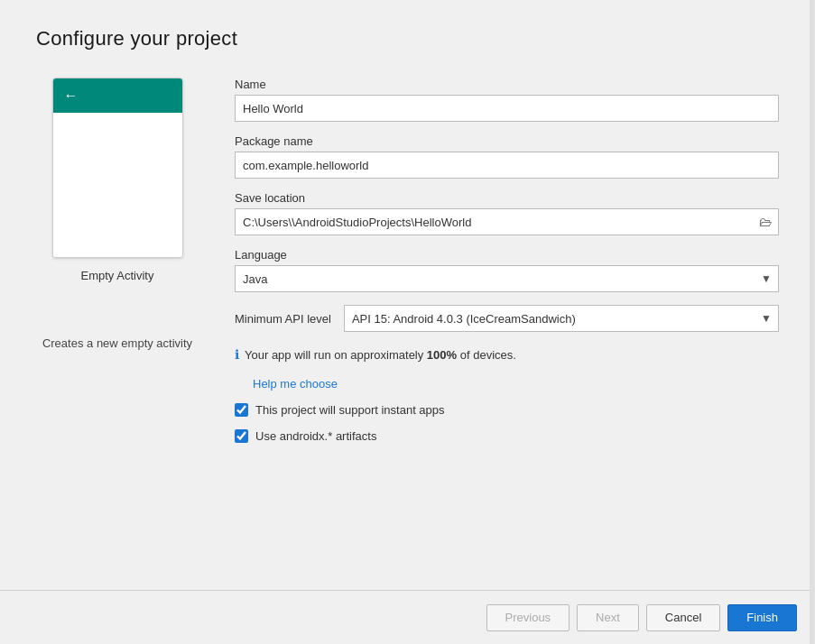 The width and height of the screenshot is (815, 644). I want to click on api-row: Minimum API level API 15: Android 4.0.3 …, so click(507, 318).